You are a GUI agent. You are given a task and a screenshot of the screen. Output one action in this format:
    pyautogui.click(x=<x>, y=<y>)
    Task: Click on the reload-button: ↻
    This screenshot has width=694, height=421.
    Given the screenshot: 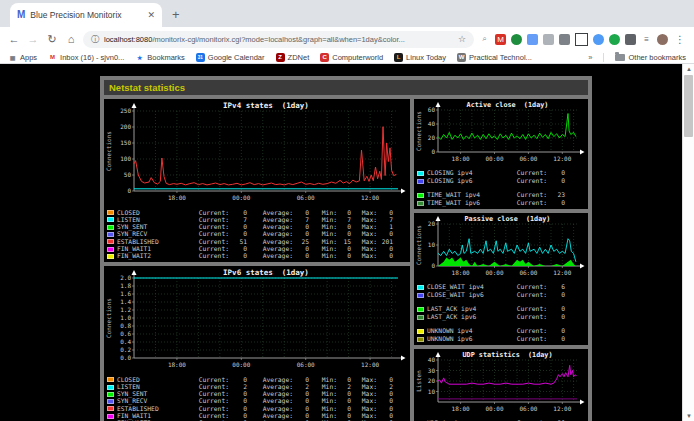 What is the action you would take?
    pyautogui.click(x=52, y=40)
    